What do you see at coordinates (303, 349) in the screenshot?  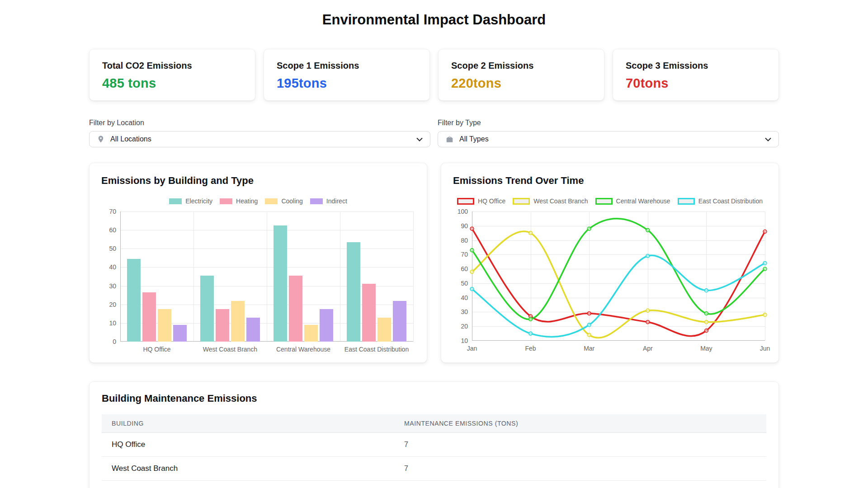 I see `x-axis-label: Central Warehouse` at bounding box center [303, 349].